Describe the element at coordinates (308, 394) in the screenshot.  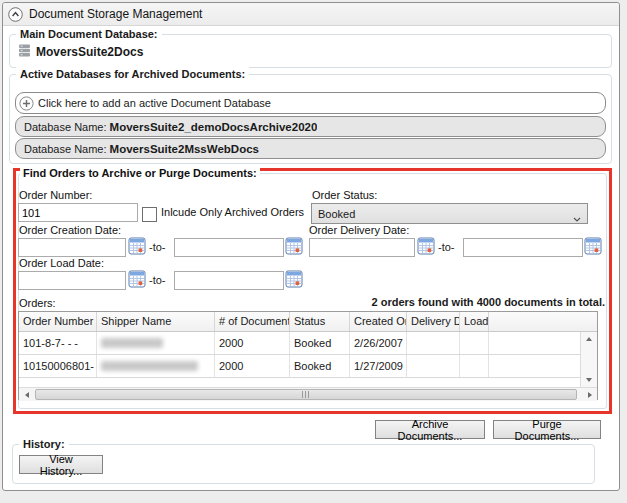
I see `horizontal-scrollbar` at that location.